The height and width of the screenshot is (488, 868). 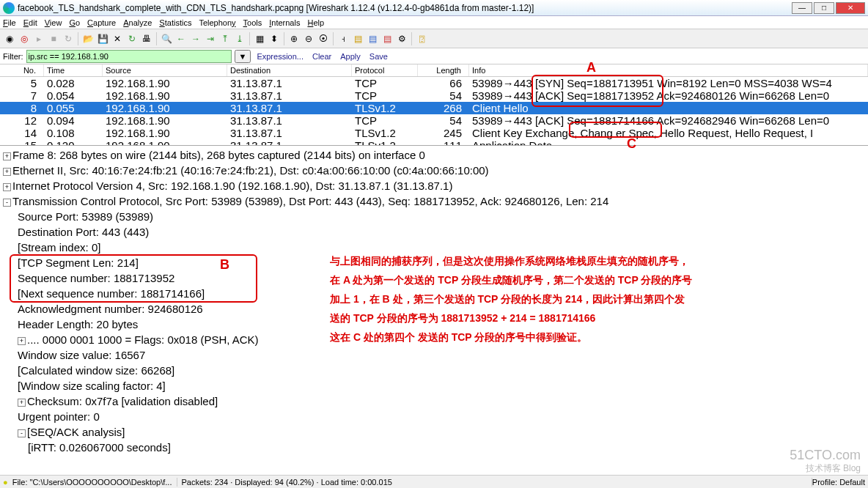 I want to click on irtt: [iRTT: 0.026067000 seconds], so click(x=434, y=447).